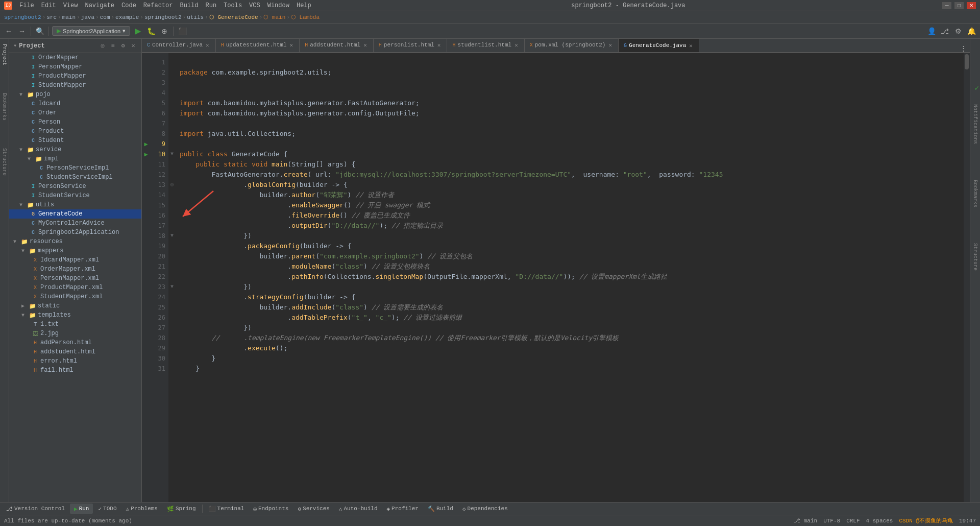  What do you see at coordinates (271, 509) in the screenshot?
I see `endpoints-button: ◎ Endpoints` at bounding box center [271, 509].